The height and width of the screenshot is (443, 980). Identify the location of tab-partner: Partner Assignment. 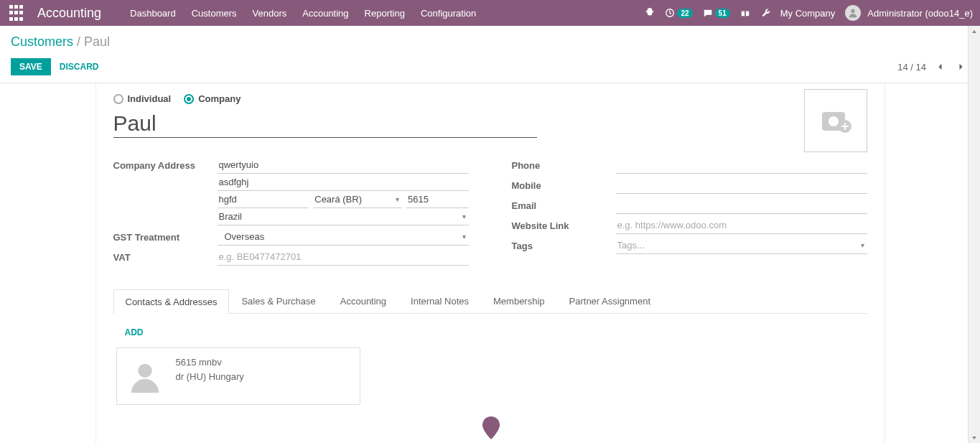
(610, 301).